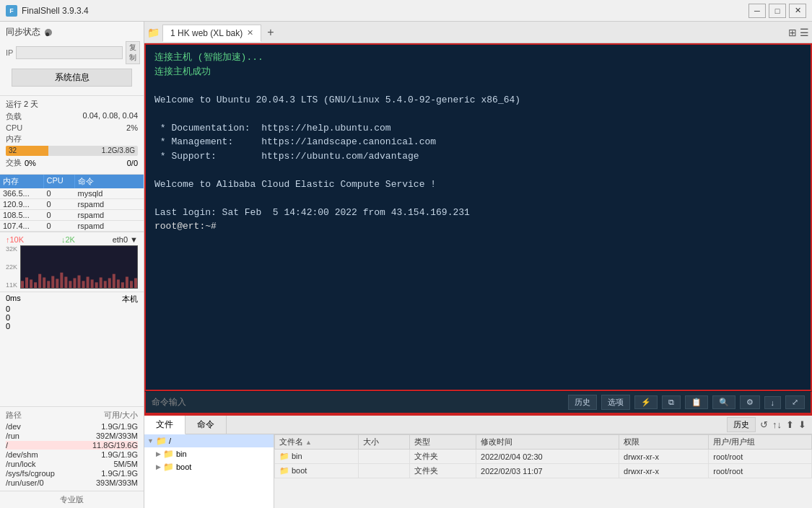 Image resolution: width=812 pixels, height=508 pixels. Describe the element at coordinates (72, 416) in the screenshot. I see `disk-header: 路径 可用/大小` at that location.